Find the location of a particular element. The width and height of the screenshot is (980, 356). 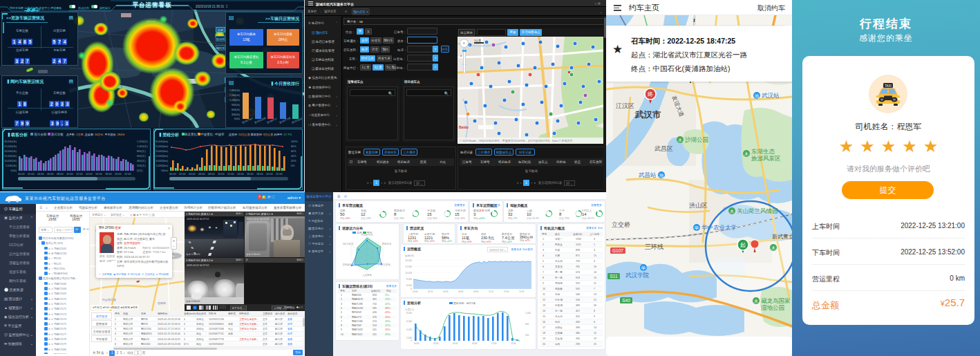

svg-text: 固定线路 is located at coordinates (348, 265).